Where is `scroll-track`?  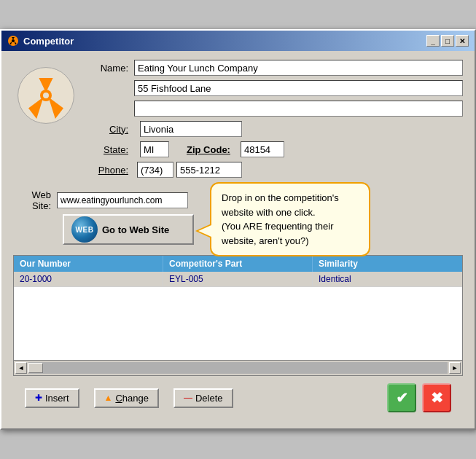
scroll-track is located at coordinates (238, 368).